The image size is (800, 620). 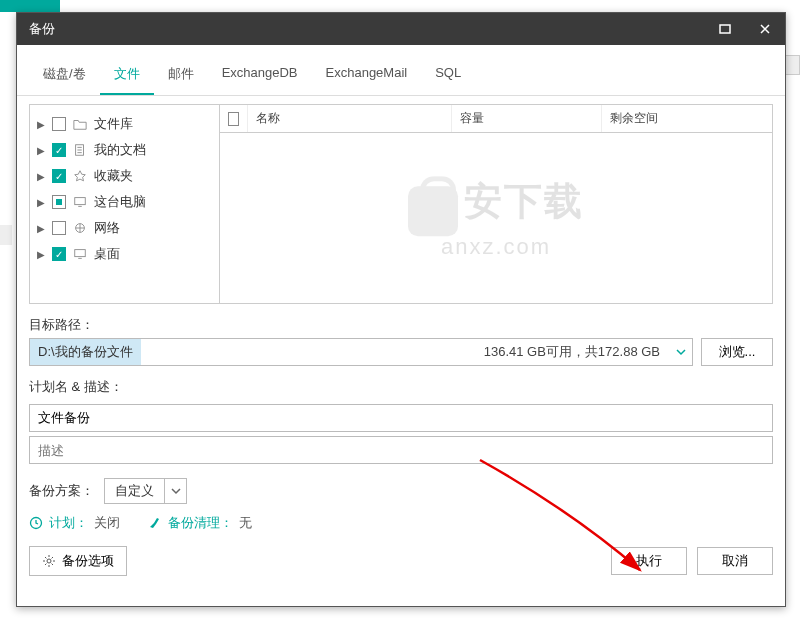 I want to click on tree-label: 桌面, so click(x=107, y=254).